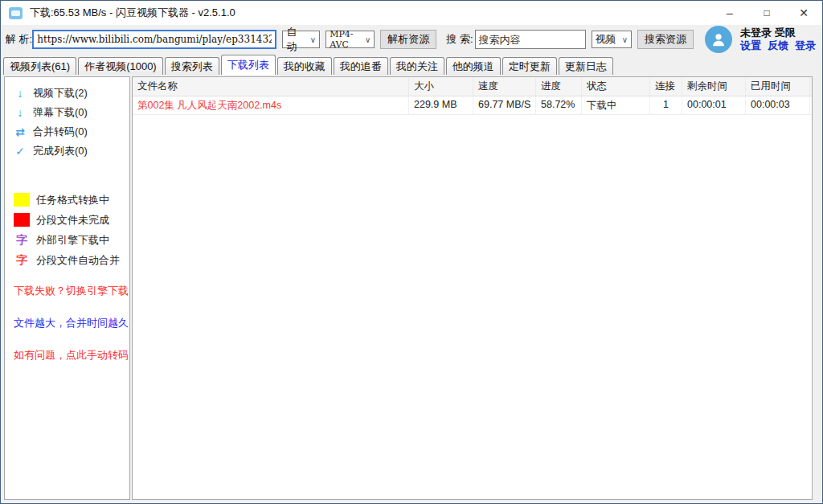  I want to click on legend-item-segment-incomplete: 分段文件未完成, so click(68, 220).